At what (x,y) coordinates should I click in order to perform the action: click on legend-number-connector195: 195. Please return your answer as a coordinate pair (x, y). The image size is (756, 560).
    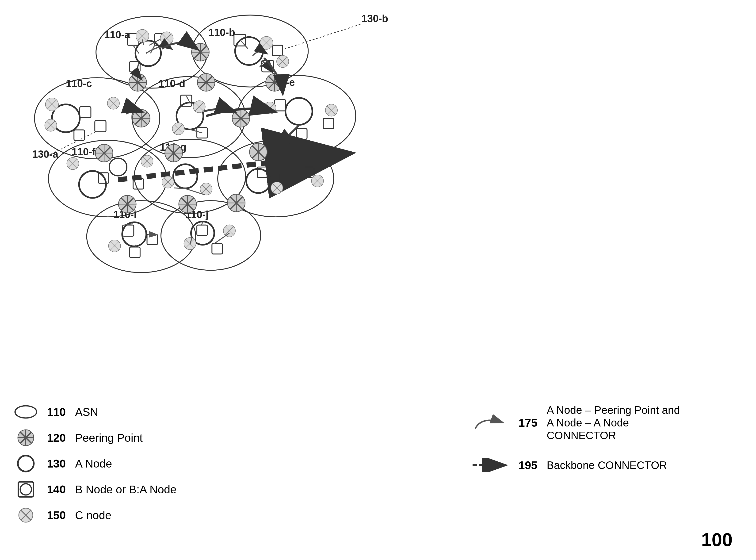
    Looking at the image, I should click on (528, 465).